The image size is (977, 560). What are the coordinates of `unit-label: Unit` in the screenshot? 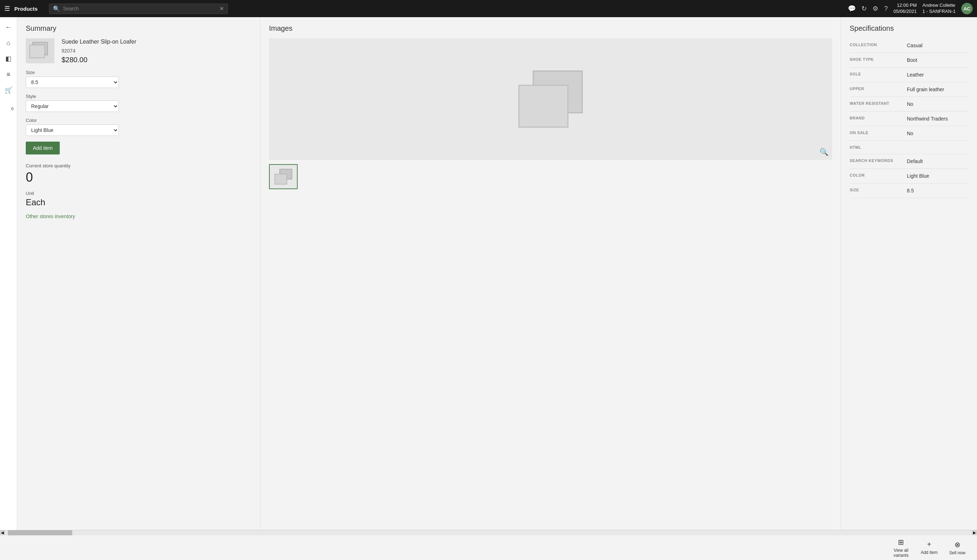 It's located at (138, 193).